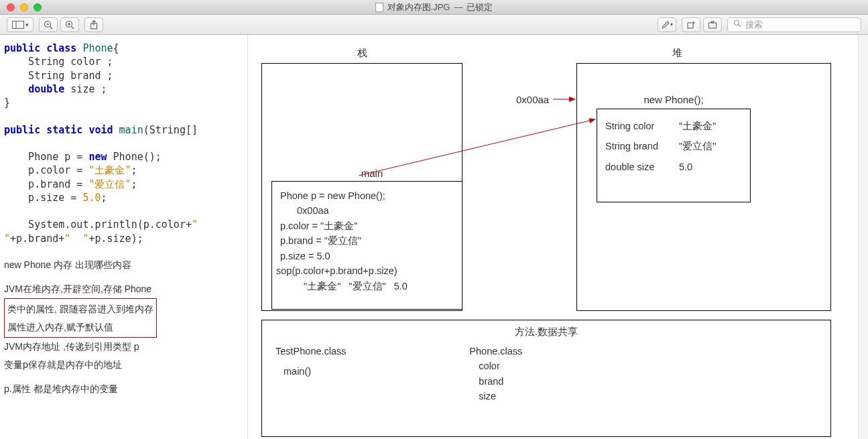 The height and width of the screenshot is (439, 868). What do you see at coordinates (367, 210) in the screenshot?
I see `main-addr: 0x00aa` at bounding box center [367, 210].